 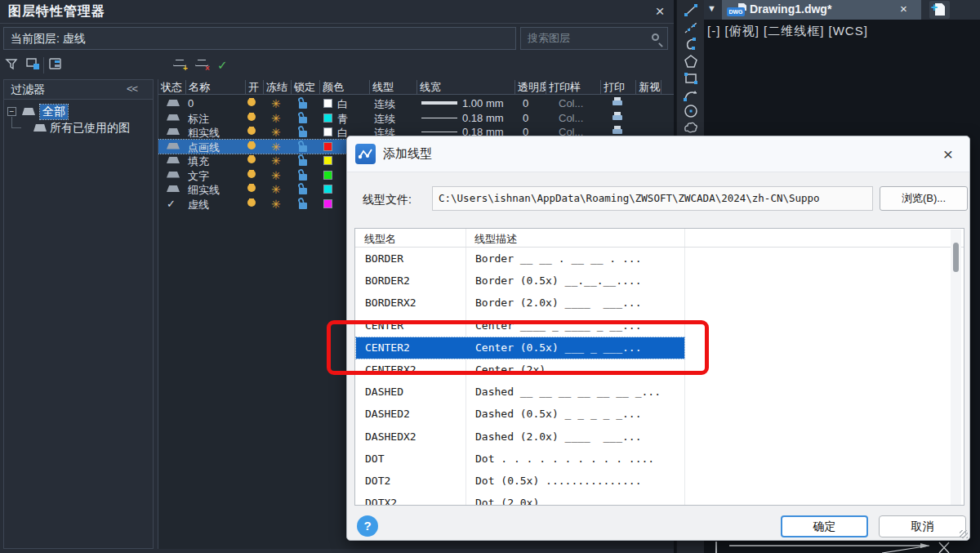 What do you see at coordinates (520, 281) in the screenshot?
I see `linetype-row: BORDER2 Border (0.5x) __.__.__....` at bounding box center [520, 281].